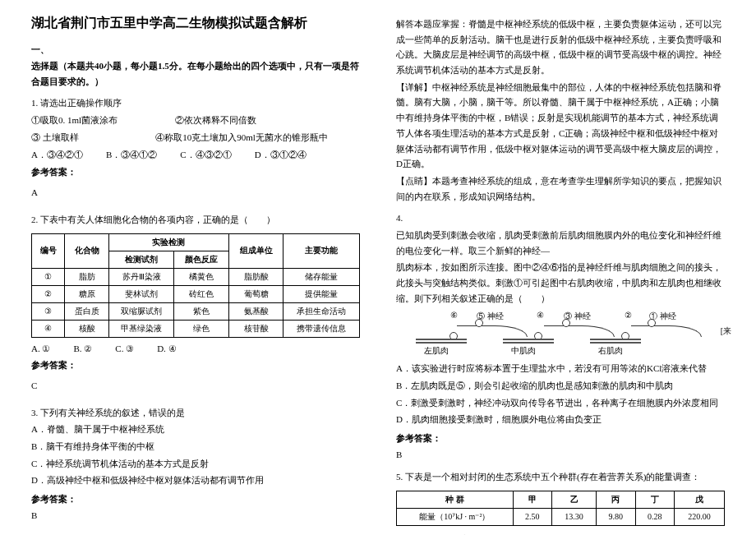 The image size is (756, 535). I want to click on q1-opt-c: C．④③②①, so click(205, 155).